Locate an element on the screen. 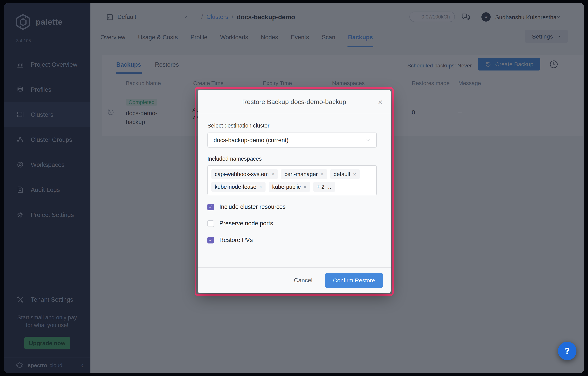 The width and height of the screenshot is (588, 376). destination-cluster-select: docs-backup-demo (current) is located at coordinates (292, 140).